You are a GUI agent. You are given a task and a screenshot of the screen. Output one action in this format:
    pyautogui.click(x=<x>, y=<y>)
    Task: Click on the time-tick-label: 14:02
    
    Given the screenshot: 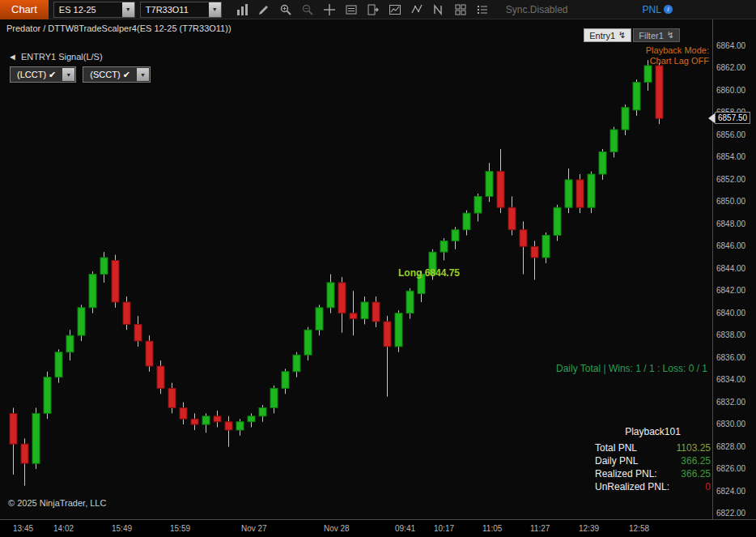 What is the action you would take?
    pyautogui.click(x=63, y=528)
    